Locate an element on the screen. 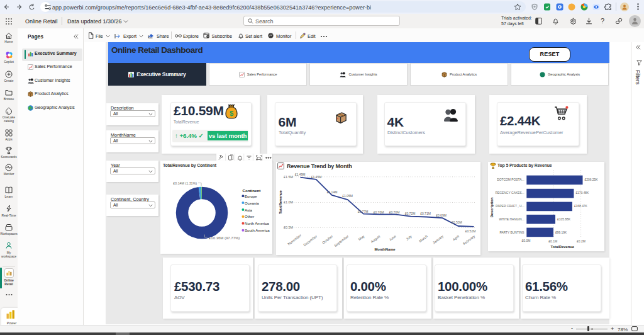 This screenshot has height=335, width=644. svg-text: £0.0M is located at coordinates (526, 241).